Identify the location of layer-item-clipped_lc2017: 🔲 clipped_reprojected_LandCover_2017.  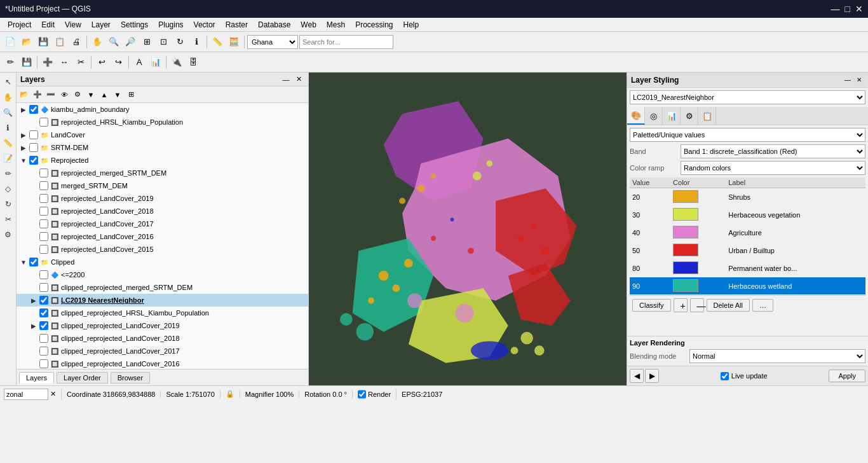
(163, 351).